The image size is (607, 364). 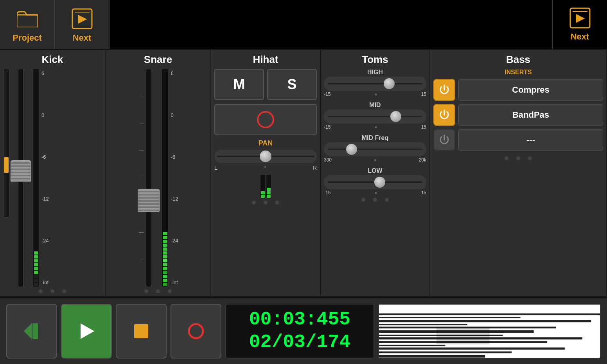 What do you see at coordinates (518, 59) in the screenshot?
I see `bass-title: Bass` at bounding box center [518, 59].